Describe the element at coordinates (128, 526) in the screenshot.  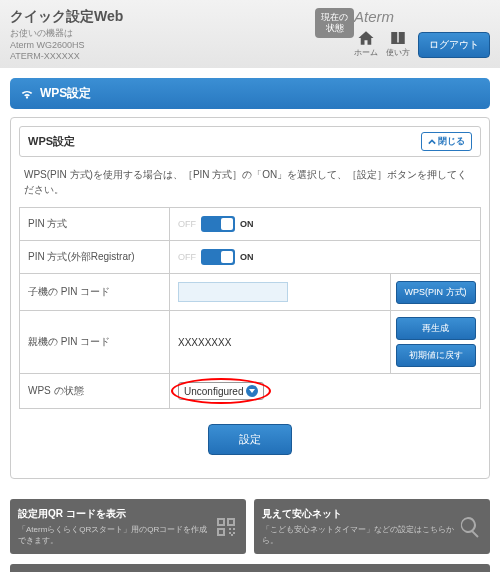
I see `qr-card: 設定用QR コードを表示 「AtermらくらくQRスタート」用のQRコードを作成…` at that location.